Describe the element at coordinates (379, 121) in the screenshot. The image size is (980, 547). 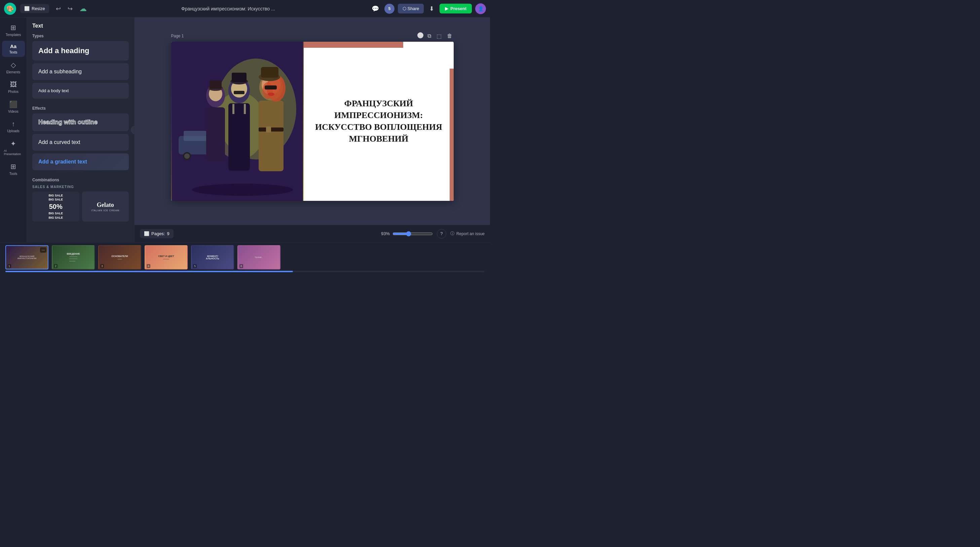
I see `slide-text-area: ФРАНЦУЗСКИЙ ИМПРЕССИОНИЗМ: ИСКУССТВО ВОП…` at that location.